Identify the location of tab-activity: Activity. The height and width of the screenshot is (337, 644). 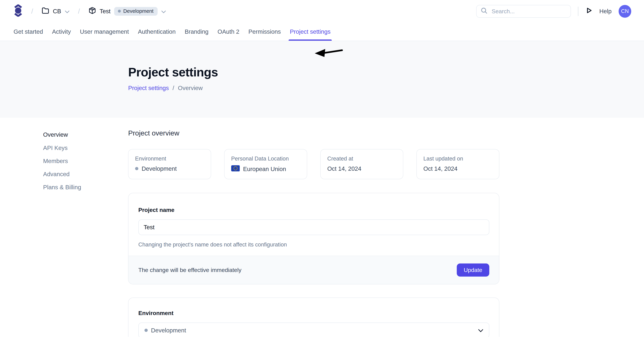
(62, 32).